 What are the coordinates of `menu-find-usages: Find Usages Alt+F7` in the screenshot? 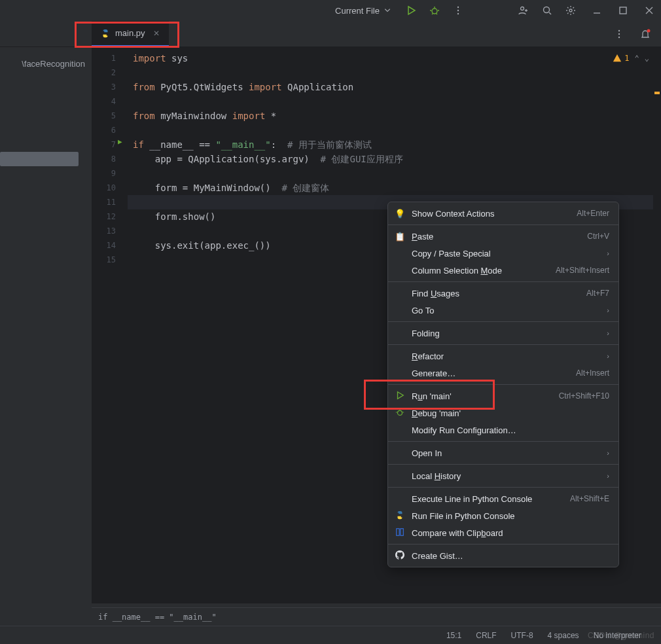 It's located at (503, 293).